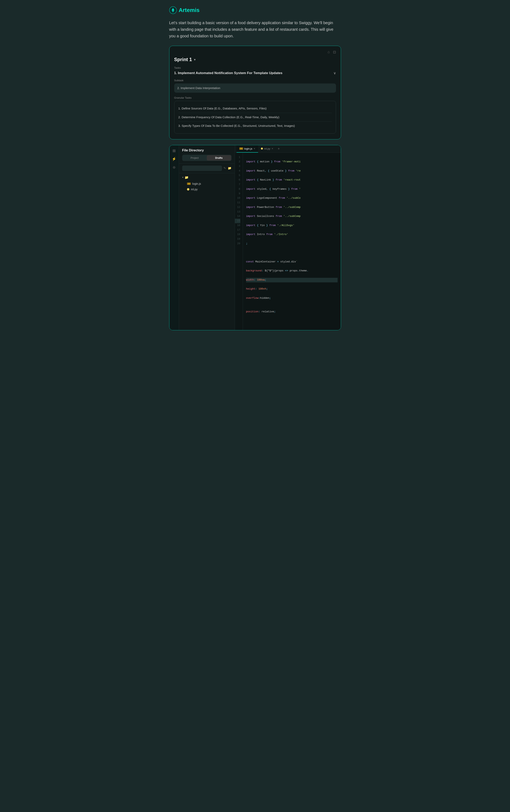  Describe the element at coordinates (248, 148) in the screenshot. I see `code-tab-loginjs-label: login.js` at that location.